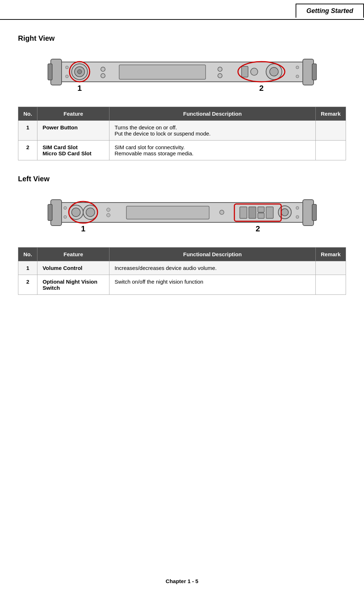  What do you see at coordinates (182, 73) in the screenshot?
I see `right-view-svg: 1 2` at bounding box center [182, 73].